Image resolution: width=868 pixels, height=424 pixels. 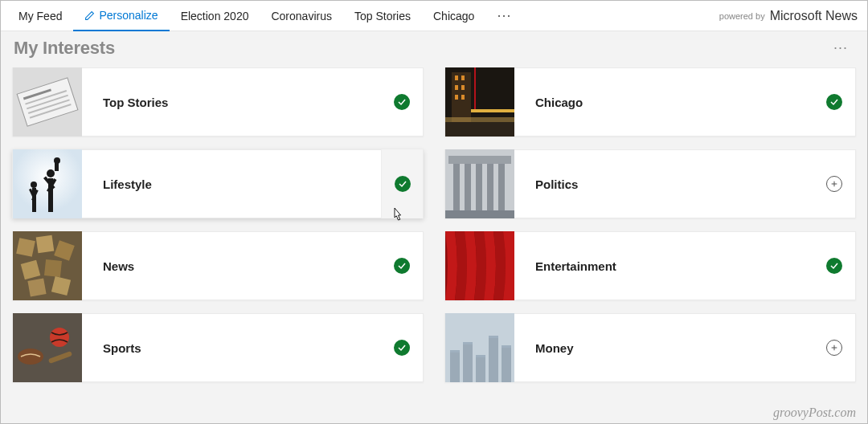 What do you see at coordinates (815, 413) in the screenshot?
I see `watermark: groovyPost.com` at bounding box center [815, 413].